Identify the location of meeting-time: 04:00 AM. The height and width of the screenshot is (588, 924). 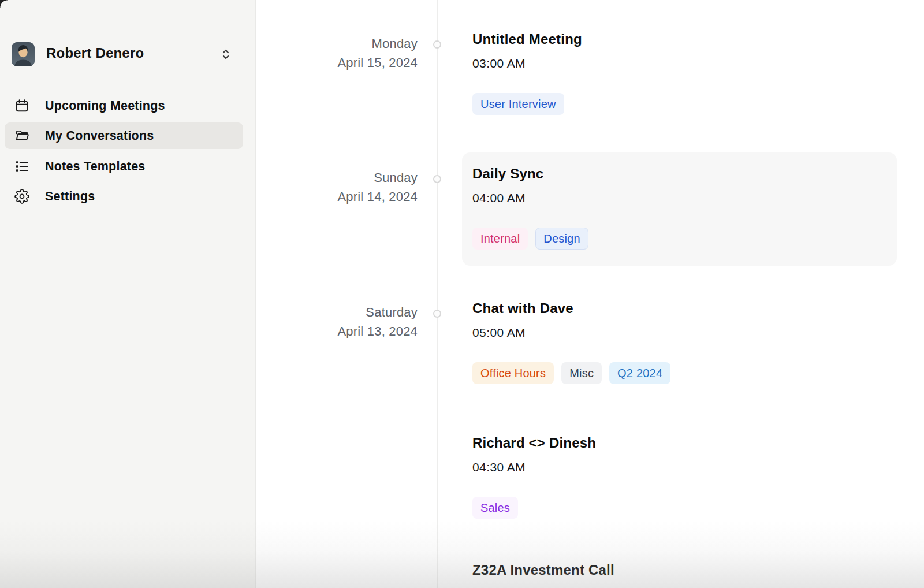
(530, 198).